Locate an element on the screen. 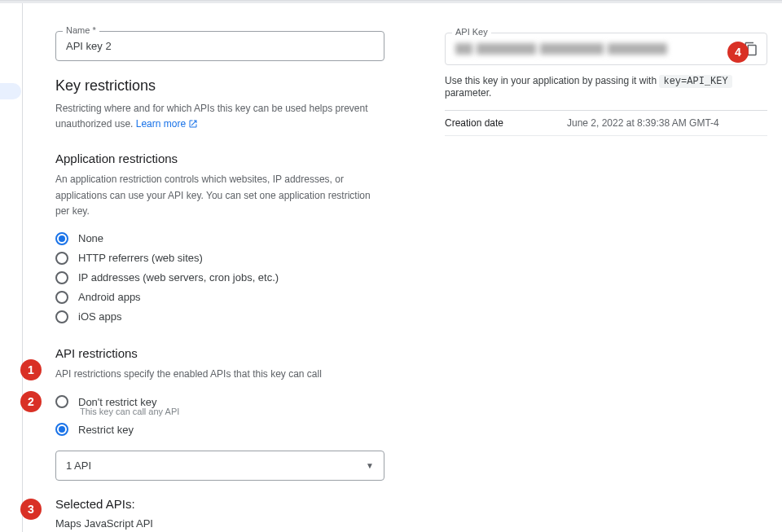 The width and height of the screenshot is (782, 532). hint-prefix: Use this key in your application by pass… is located at coordinates (552, 81).